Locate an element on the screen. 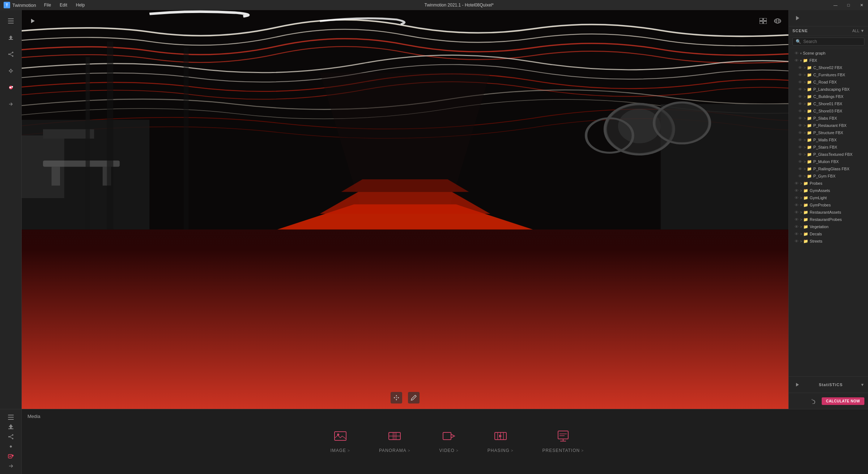 The image size is (868, 474). sidebar-btn-record is located at coordinates (11, 87).